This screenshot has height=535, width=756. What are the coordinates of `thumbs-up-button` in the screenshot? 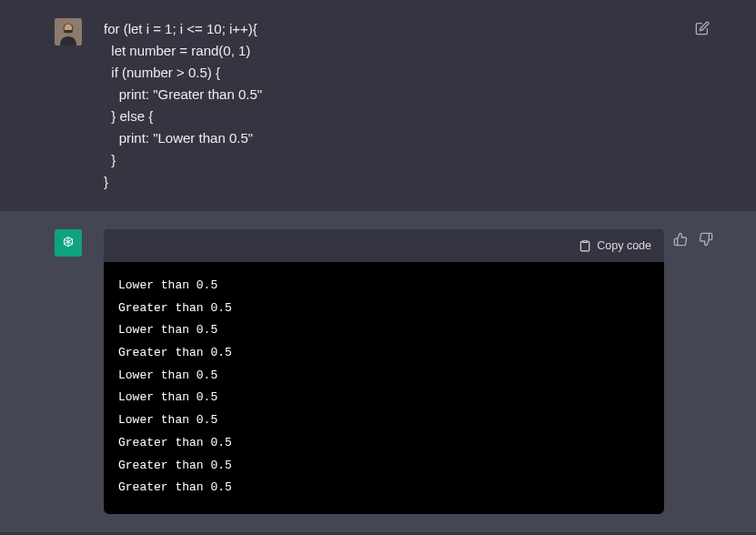 It's located at (680, 239).